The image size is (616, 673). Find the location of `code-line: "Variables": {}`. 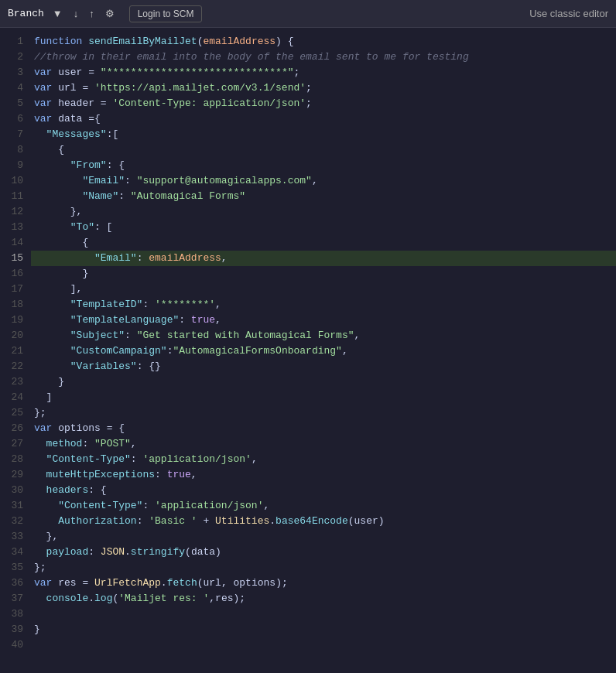

code-line: "Variables": {} is located at coordinates (323, 367).